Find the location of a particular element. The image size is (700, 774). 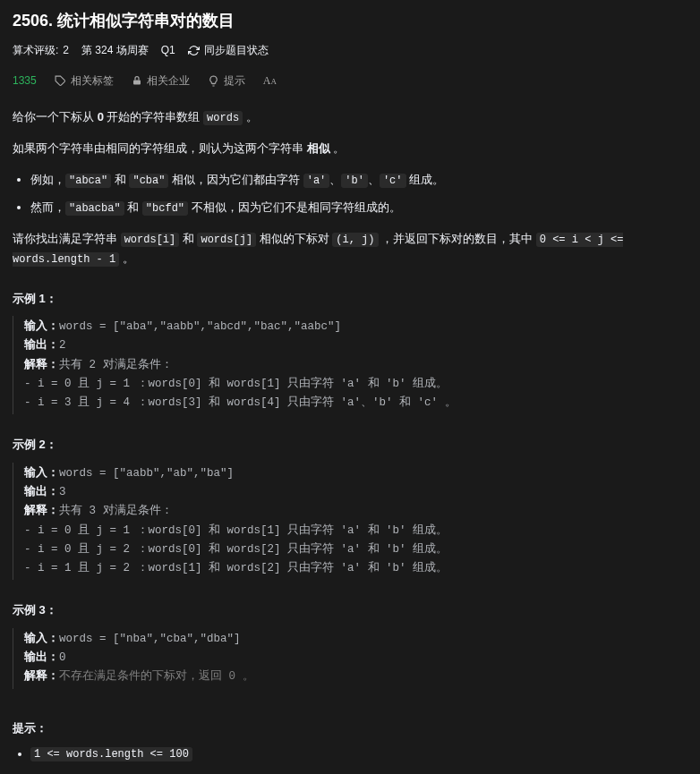

ac-count: 1335 is located at coordinates (25, 81).